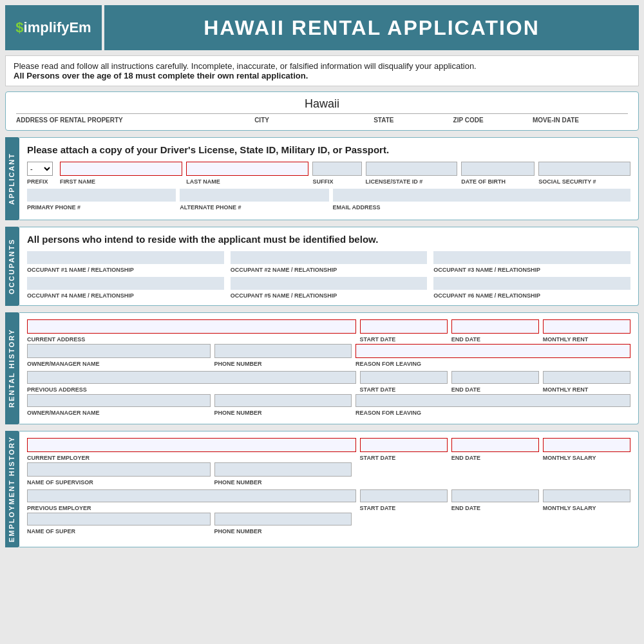  I want to click on occ4-input, so click(126, 283).